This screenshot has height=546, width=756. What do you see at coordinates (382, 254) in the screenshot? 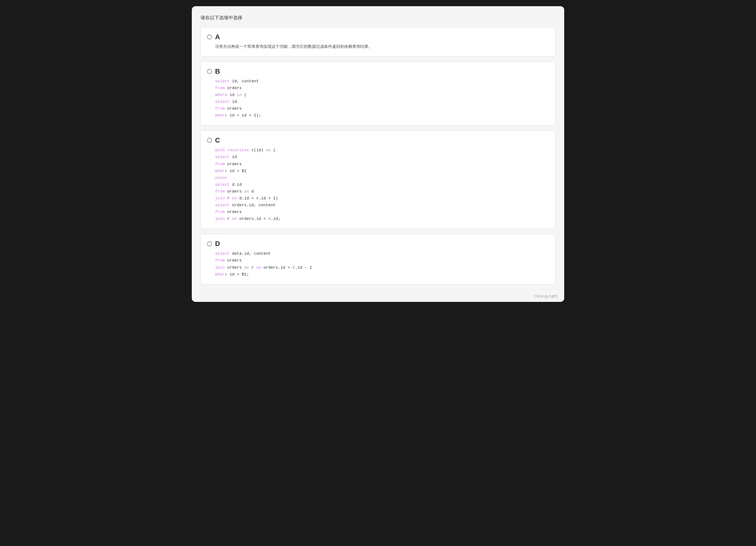
I see `code-line: select data.id, content` at bounding box center [382, 254].